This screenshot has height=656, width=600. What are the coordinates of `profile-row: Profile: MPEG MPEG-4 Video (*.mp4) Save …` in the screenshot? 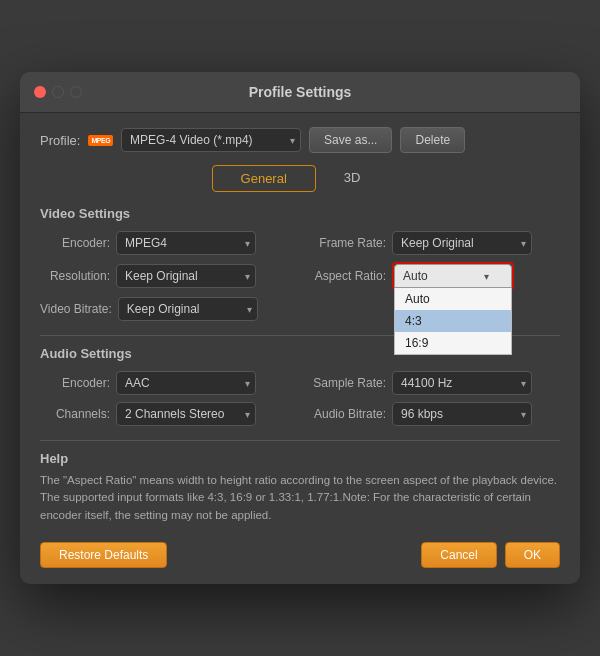 It's located at (300, 140).